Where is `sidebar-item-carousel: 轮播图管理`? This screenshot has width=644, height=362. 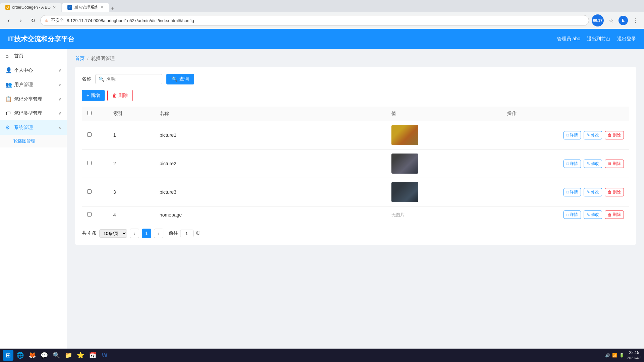 sidebar-item-carousel: 轮播图管理 is located at coordinates (34, 141).